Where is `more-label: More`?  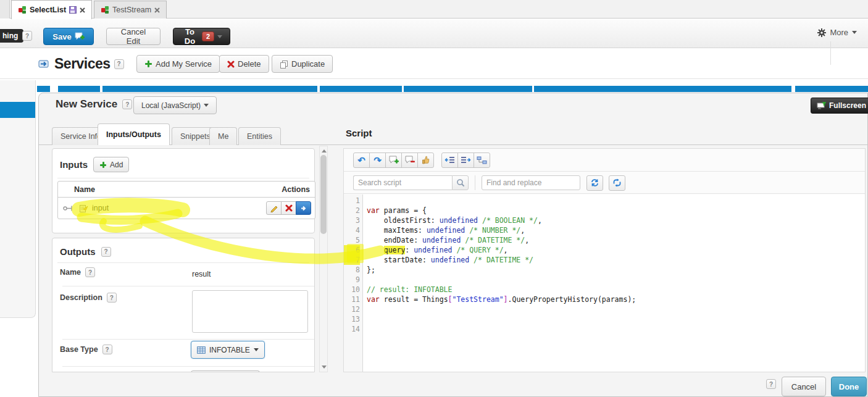
more-label: More is located at coordinates (839, 32).